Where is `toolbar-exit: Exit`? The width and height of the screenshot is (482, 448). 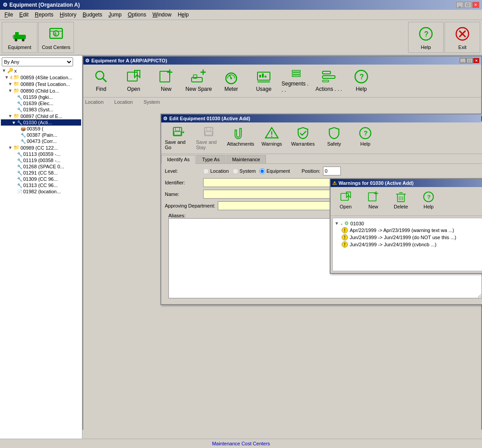
toolbar-exit: Exit is located at coordinates (462, 37).